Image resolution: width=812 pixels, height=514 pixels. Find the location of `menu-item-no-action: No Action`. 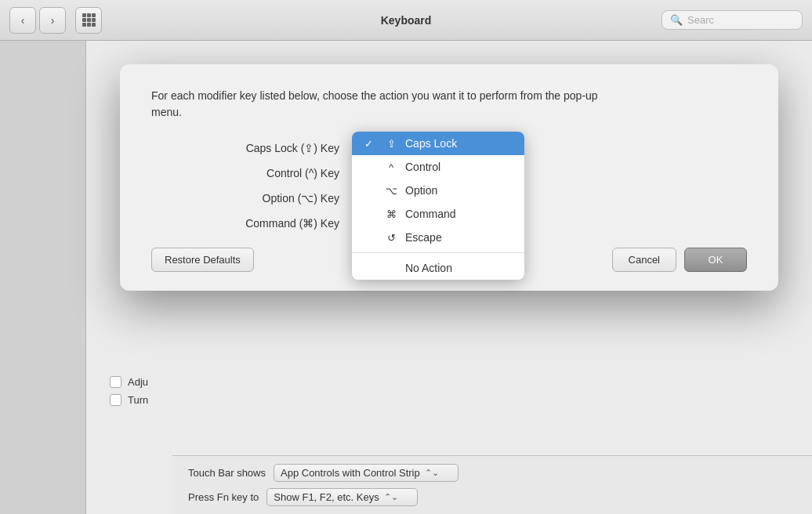

menu-item-no-action: No Action is located at coordinates (438, 268).